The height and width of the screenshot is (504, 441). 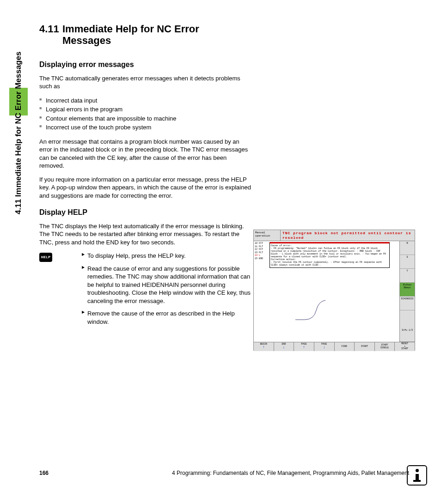 I want to click on page-heading: 4.11Immediate Help for NC Error Messages, so click(x=146, y=35).